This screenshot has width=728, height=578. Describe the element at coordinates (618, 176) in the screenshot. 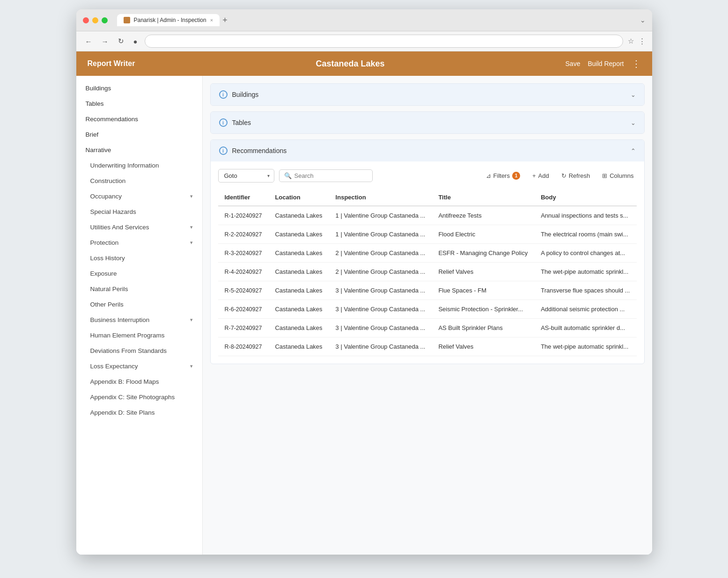

I see `columns-button: ⊞ Columns` at that location.